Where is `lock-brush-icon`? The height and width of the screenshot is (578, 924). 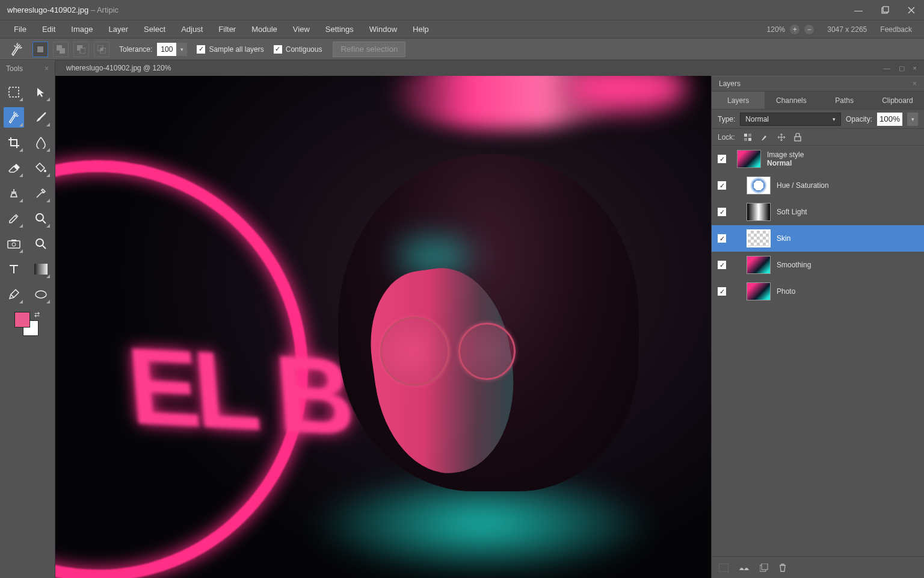
lock-brush-icon is located at coordinates (765, 137).